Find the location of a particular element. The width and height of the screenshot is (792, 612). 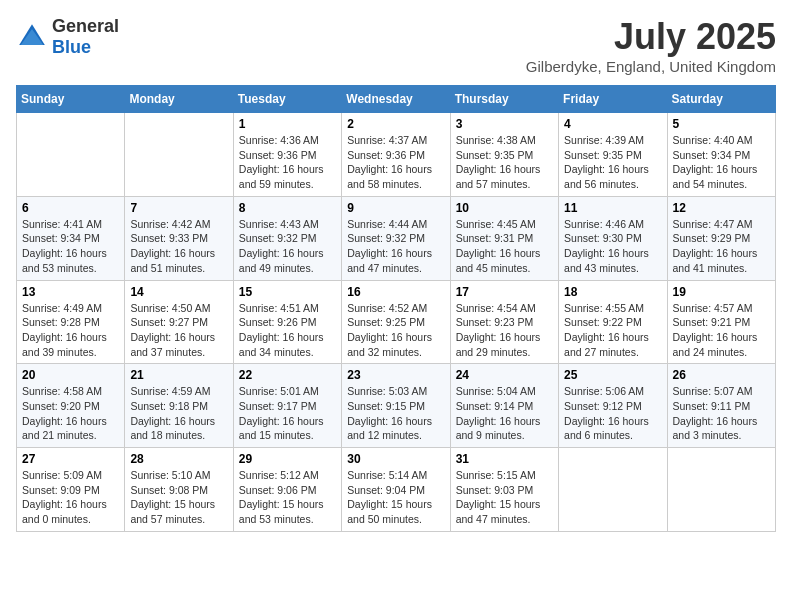

calendar-cell: 24Sunrise: 5:04 AM Sunset: 9:14 PM Dayli… is located at coordinates (504, 406).